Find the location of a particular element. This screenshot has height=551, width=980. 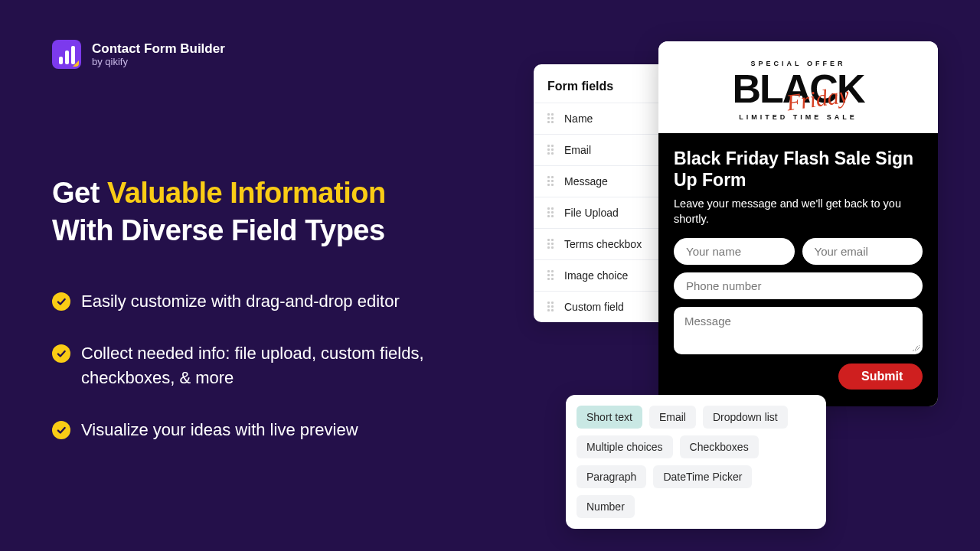

field-type-chip: Checkboxes is located at coordinates (720, 447).